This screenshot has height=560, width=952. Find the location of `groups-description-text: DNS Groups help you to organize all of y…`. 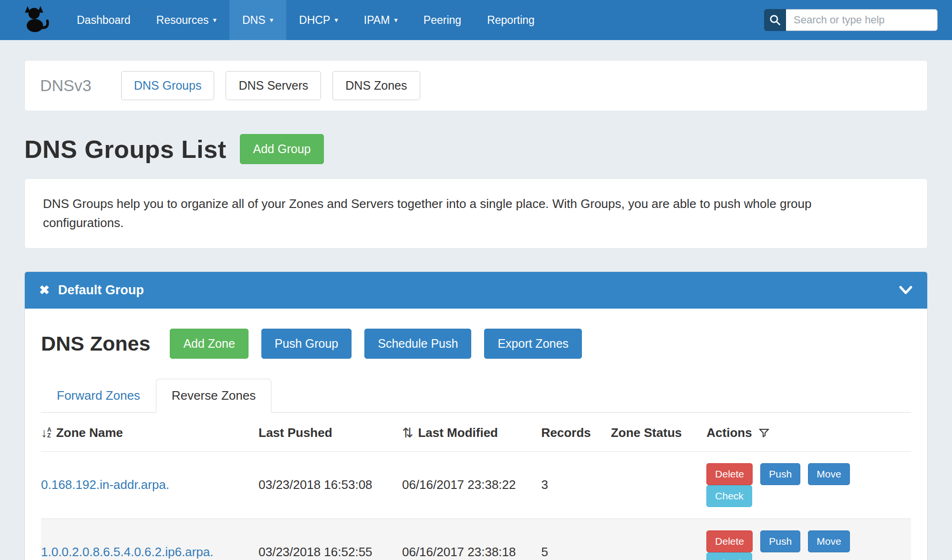

groups-description-text: DNS Groups help you to organize all of y… is located at coordinates (467, 214).